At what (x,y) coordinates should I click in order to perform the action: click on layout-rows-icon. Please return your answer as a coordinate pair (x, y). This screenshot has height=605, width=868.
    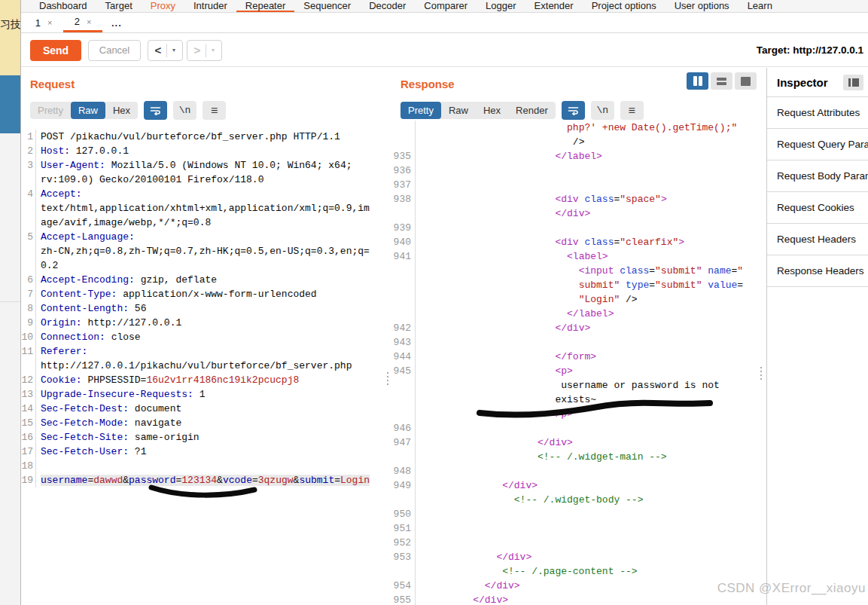
    Looking at the image, I should click on (721, 81).